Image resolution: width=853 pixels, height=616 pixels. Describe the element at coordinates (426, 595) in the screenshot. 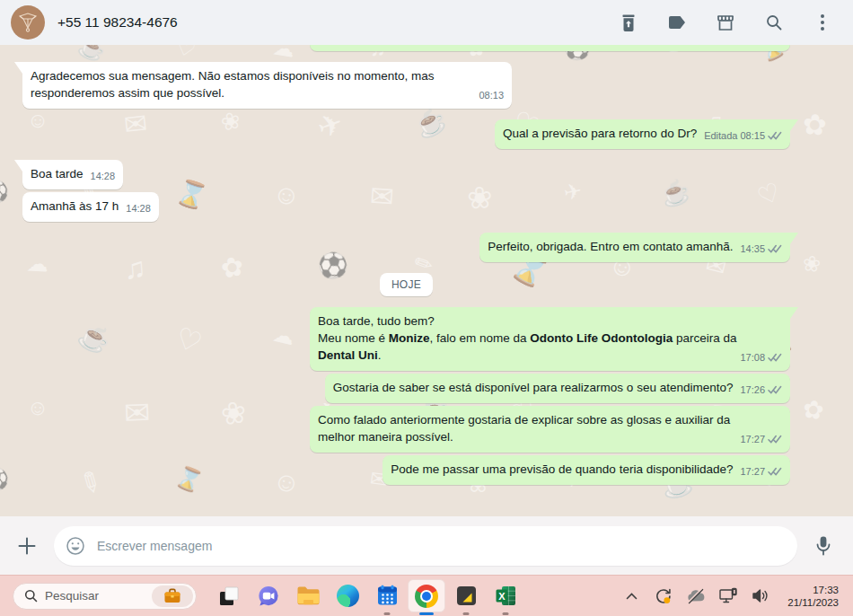

I see `taskbar: X` at that location.